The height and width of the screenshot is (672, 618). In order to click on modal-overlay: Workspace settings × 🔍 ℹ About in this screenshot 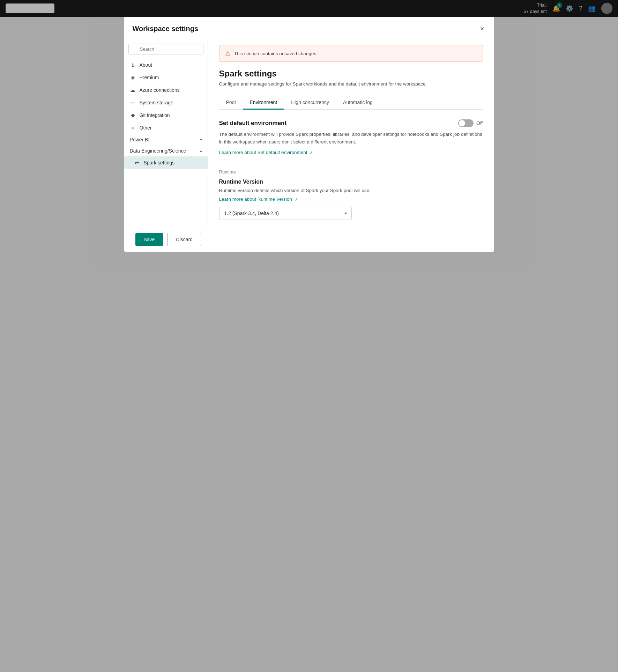, I will do `click(309, 8)`.